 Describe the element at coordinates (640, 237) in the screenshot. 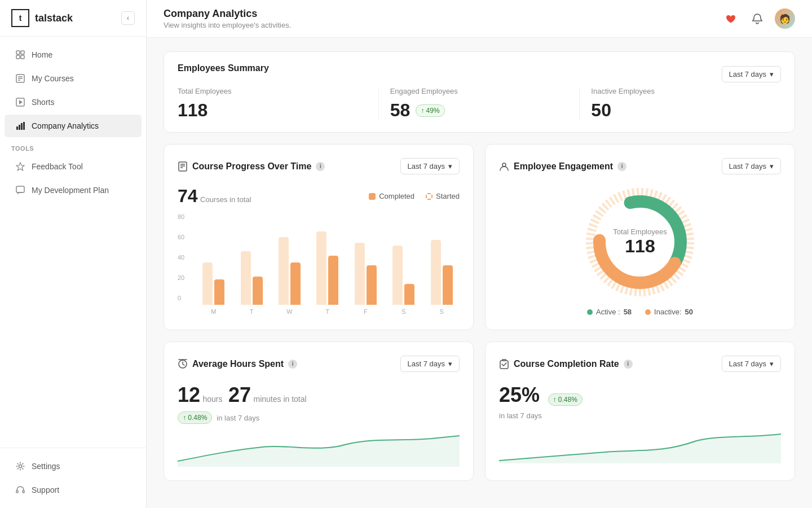

I see `employee-engagement-card: Employee Engagement i Last 7 days ▾` at that location.